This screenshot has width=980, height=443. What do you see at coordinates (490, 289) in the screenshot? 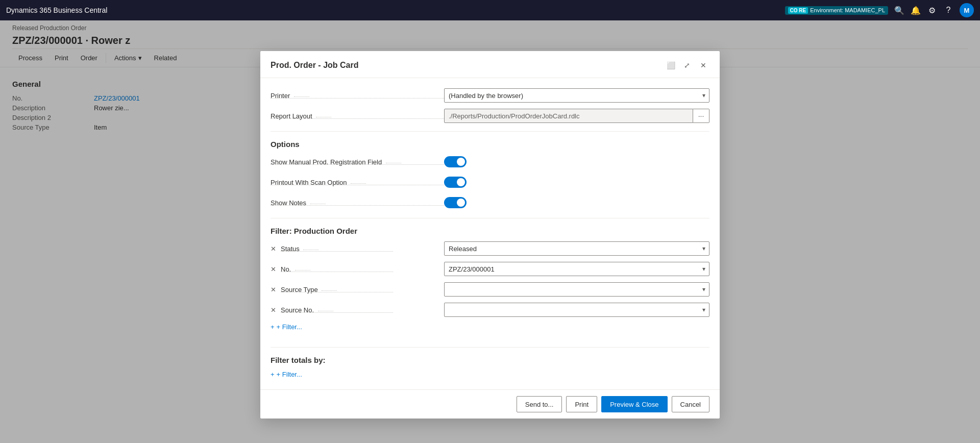
I see `filter-source-type-row: ✕ Source Type` at bounding box center [490, 289].